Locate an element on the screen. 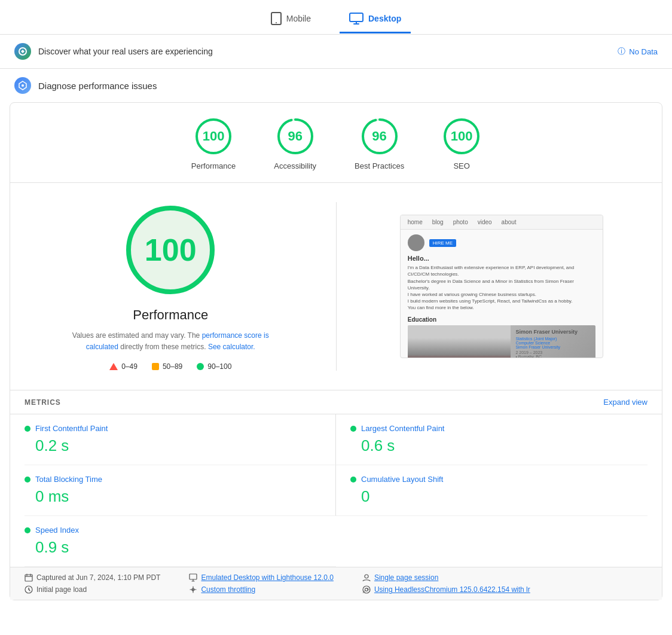  metric-lcp-title: Largest Contentful Paint is located at coordinates (499, 428).